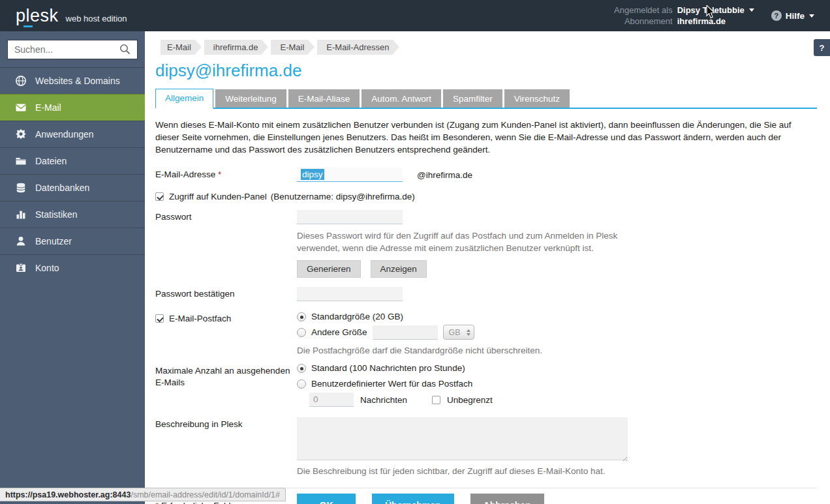 This screenshot has height=504, width=830. What do you see at coordinates (72, 50) in the screenshot?
I see `search-input` at bounding box center [72, 50].